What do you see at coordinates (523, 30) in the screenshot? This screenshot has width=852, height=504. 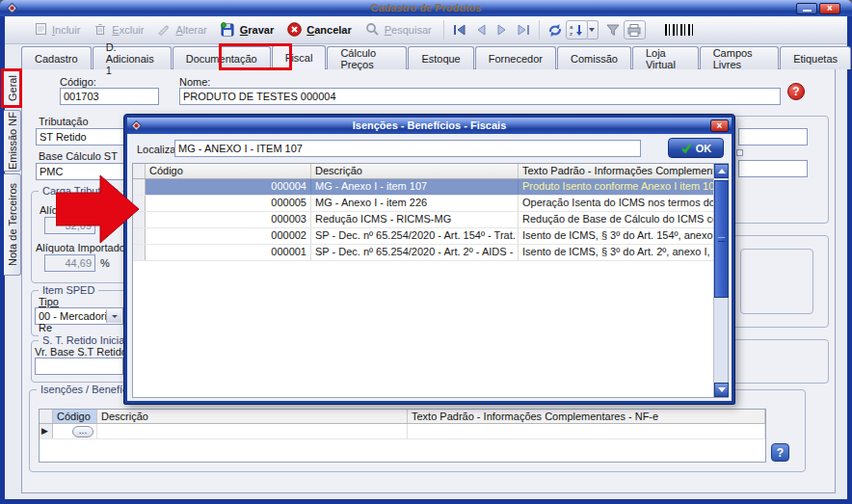 I see `last-record-button` at bounding box center [523, 30].